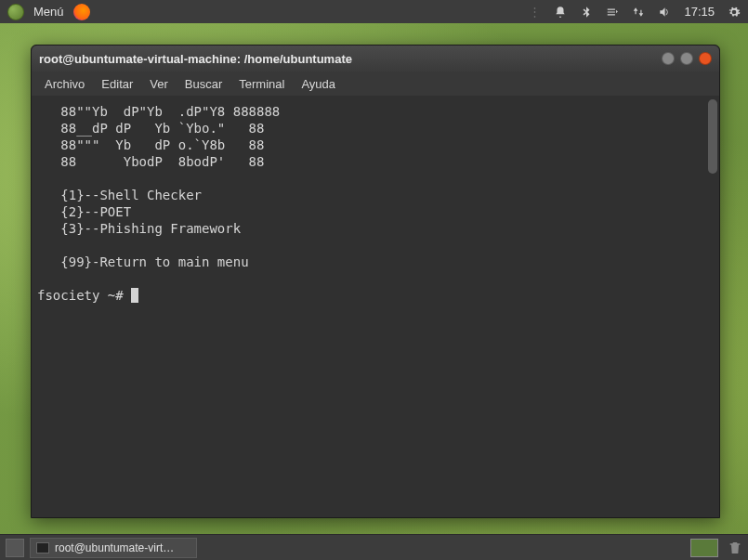 The height and width of the screenshot is (560, 748). What do you see at coordinates (195, 59) in the screenshot?
I see `window-title: root@ubuntumate-virtual-machine: /home/u…` at bounding box center [195, 59].